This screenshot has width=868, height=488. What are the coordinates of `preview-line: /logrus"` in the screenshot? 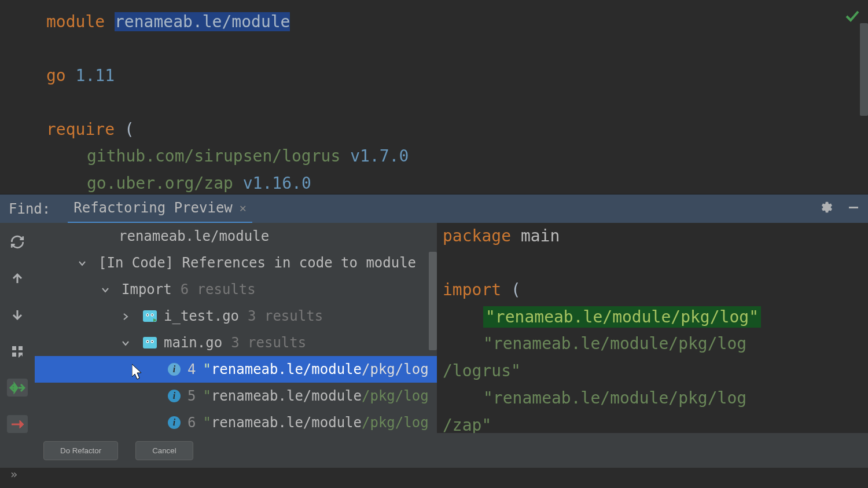 It's located at (653, 372).